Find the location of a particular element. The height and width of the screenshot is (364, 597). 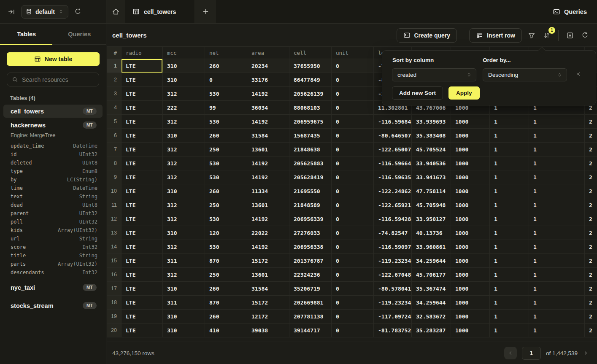

next-page-button is located at coordinates (586, 353).